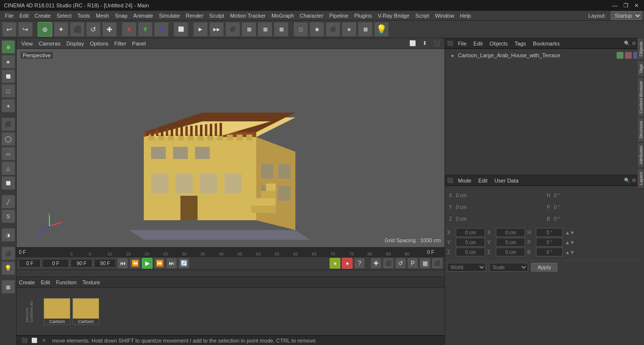  Describe the element at coordinates (99, 44) in the screenshot. I see `options-menu: Options` at that location.